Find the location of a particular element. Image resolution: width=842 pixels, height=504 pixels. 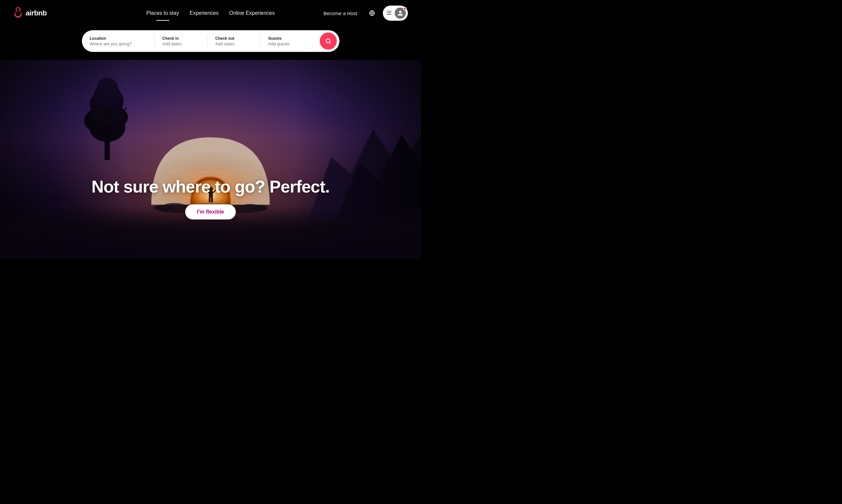

search-button is located at coordinates (328, 41).